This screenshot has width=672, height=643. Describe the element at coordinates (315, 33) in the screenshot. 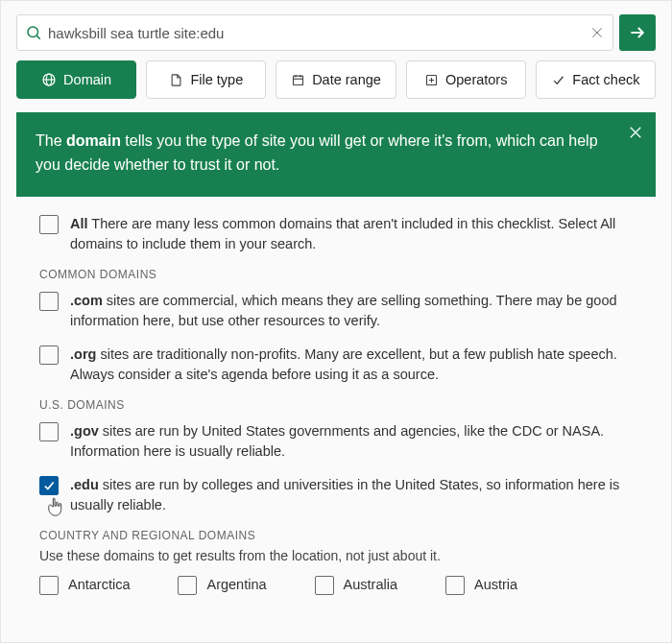

I see `search-box` at that location.